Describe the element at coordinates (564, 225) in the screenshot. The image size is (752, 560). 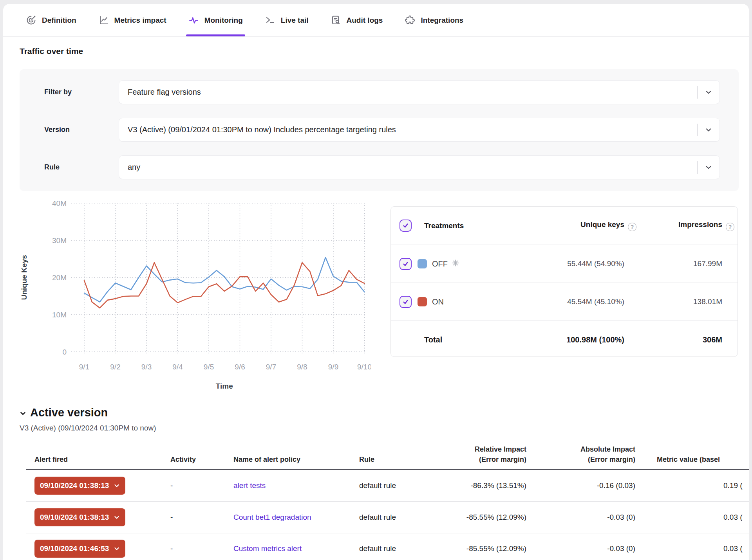
I see `treatments-header-row: Treatments Unique keys? Impressions?` at that location.